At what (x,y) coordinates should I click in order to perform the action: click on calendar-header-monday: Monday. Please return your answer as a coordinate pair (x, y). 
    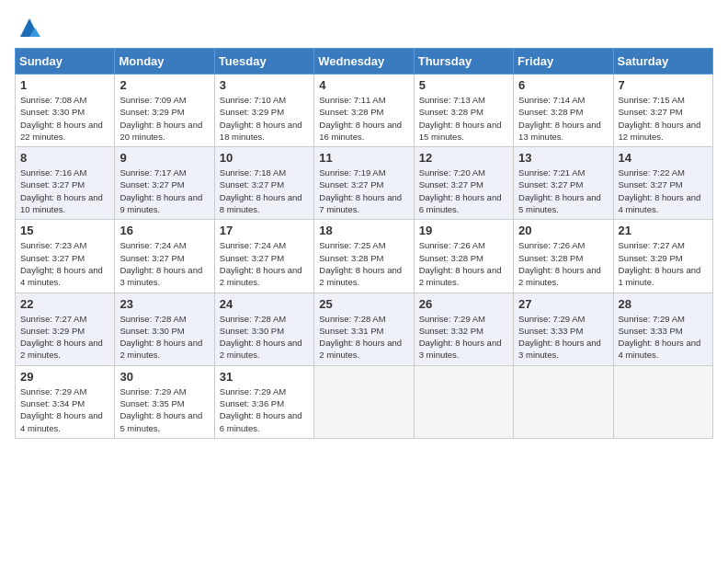
    Looking at the image, I should click on (165, 62).